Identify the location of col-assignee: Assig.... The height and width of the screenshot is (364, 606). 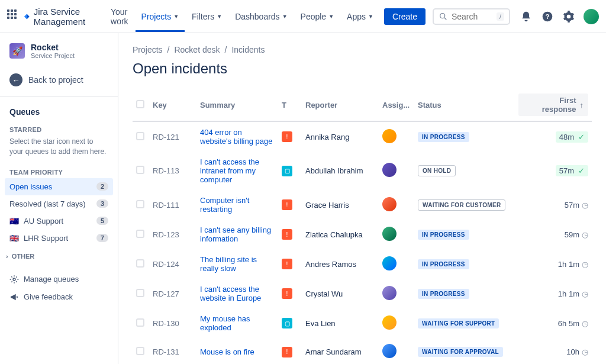
(397, 105).